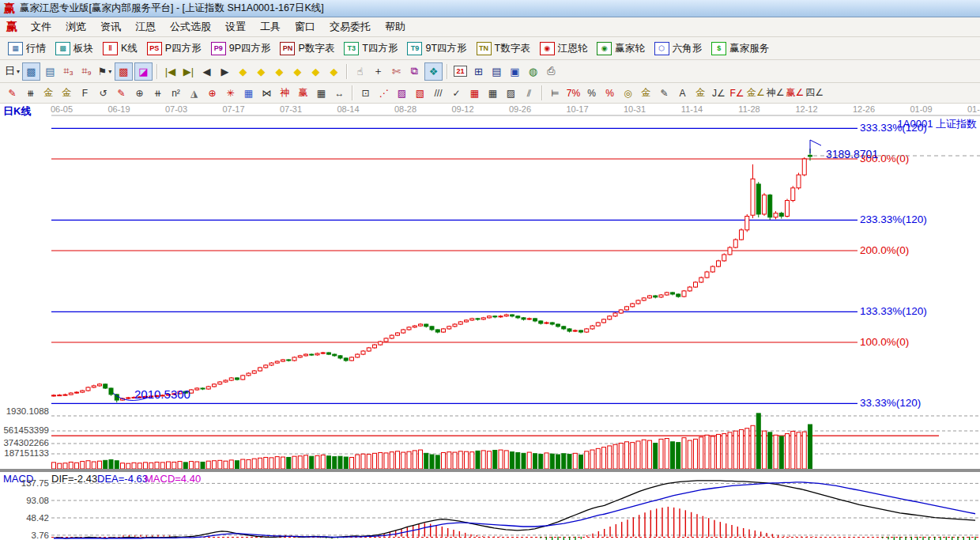 This screenshot has height=540, width=980. Describe the element at coordinates (261, 71) in the screenshot. I see `gann-right-diamond: ◆` at that location.